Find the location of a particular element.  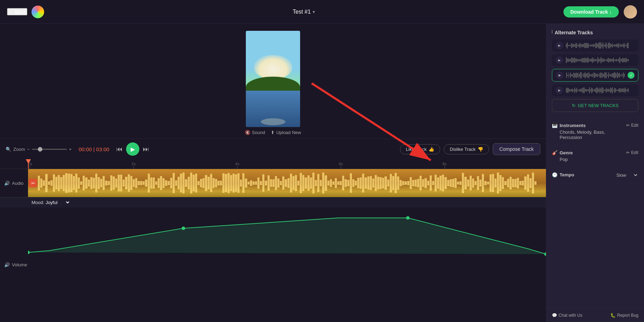

genre-value: Pop is located at coordinates (562, 160).